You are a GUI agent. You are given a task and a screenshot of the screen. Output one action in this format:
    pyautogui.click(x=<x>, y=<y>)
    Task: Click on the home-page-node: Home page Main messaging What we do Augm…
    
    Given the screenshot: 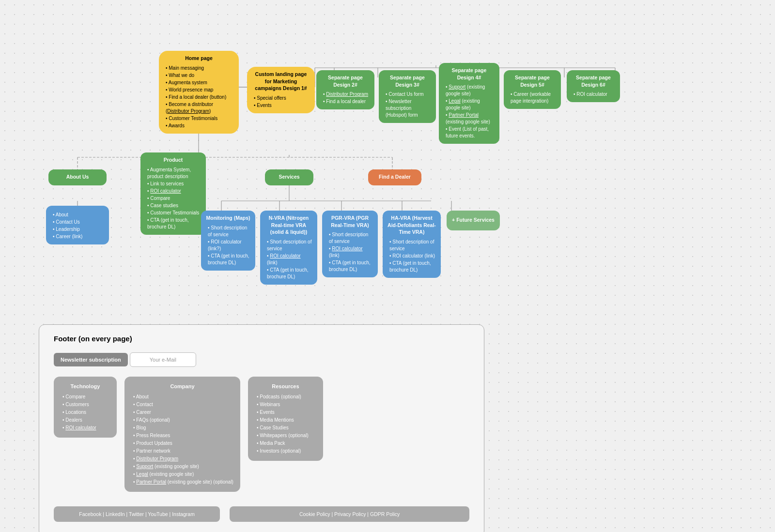 What is the action you would take?
    pyautogui.click(x=199, y=92)
    